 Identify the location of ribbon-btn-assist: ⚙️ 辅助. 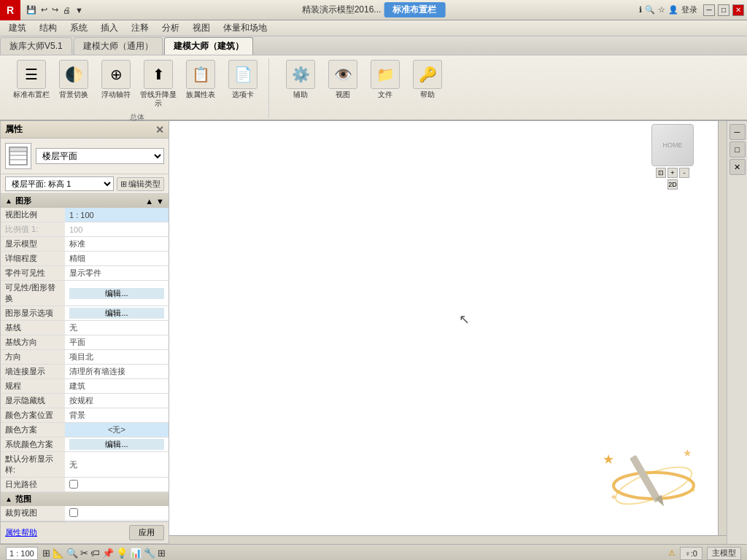
(301, 79).